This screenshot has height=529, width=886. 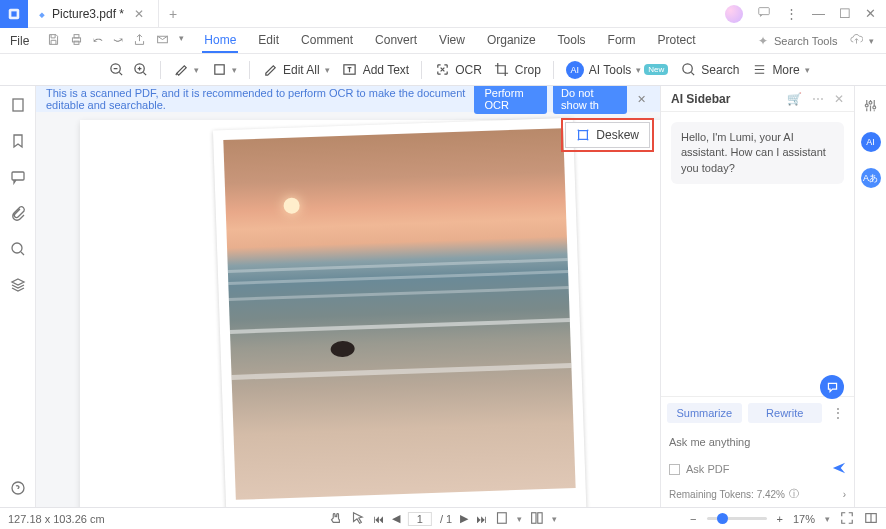 I want to click on page-layout-icon, so click(x=502, y=519).